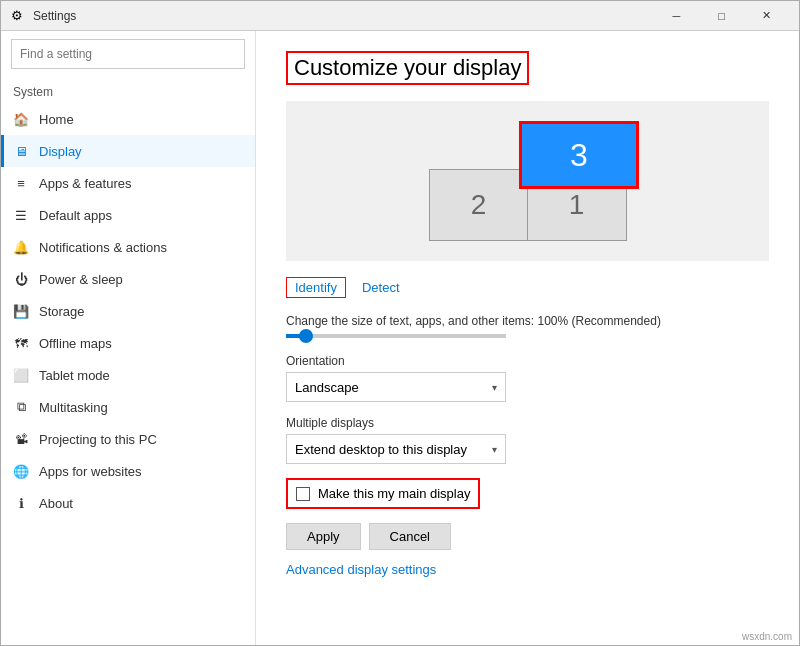 This screenshot has height=646, width=800. What do you see at coordinates (361, 570) in the screenshot?
I see `advanced-display-link: Advanced display settings` at bounding box center [361, 570].